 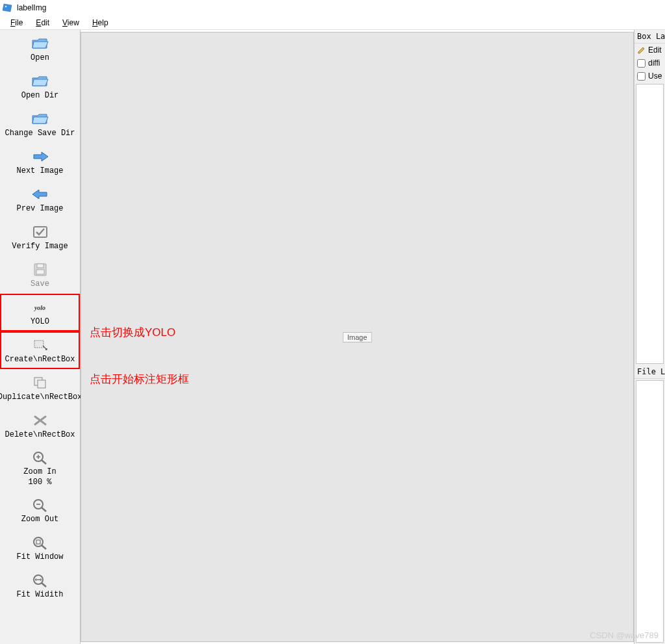 What do you see at coordinates (40, 548) in the screenshot?
I see `fit-window-button: Fit Window` at bounding box center [40, 548].